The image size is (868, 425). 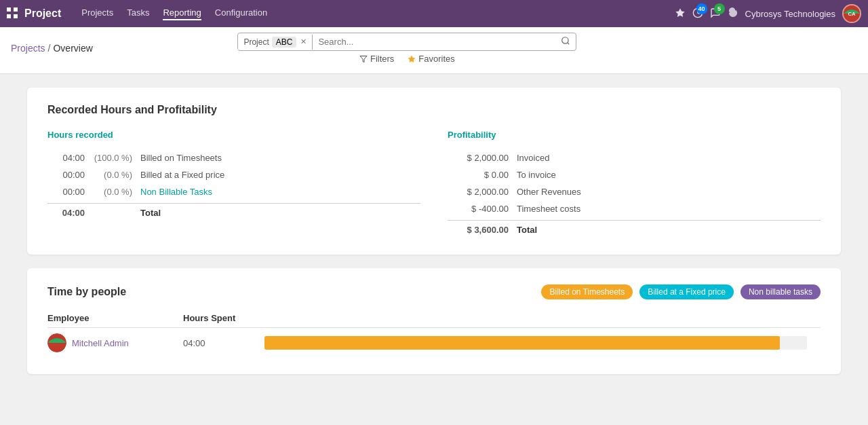 I want to click on favorites-button: Favorites, so click(x=431, y=58).